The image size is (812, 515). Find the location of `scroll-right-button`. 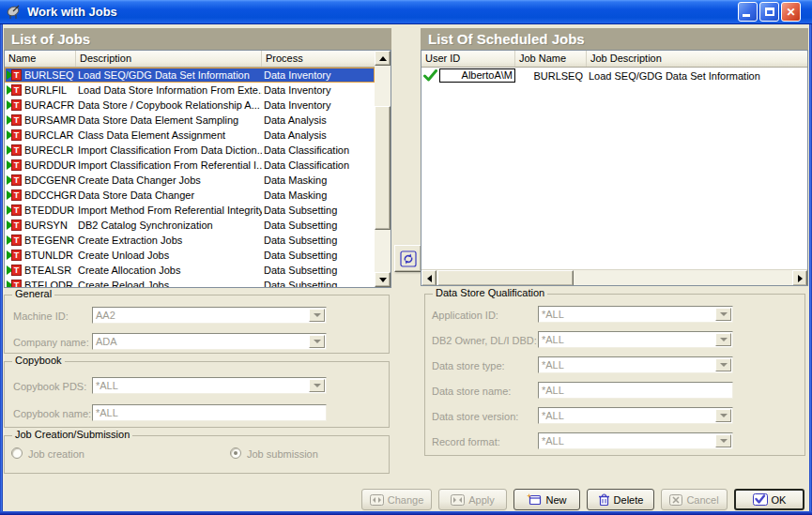

scroll-right-button is located at coordinates (800, 278).